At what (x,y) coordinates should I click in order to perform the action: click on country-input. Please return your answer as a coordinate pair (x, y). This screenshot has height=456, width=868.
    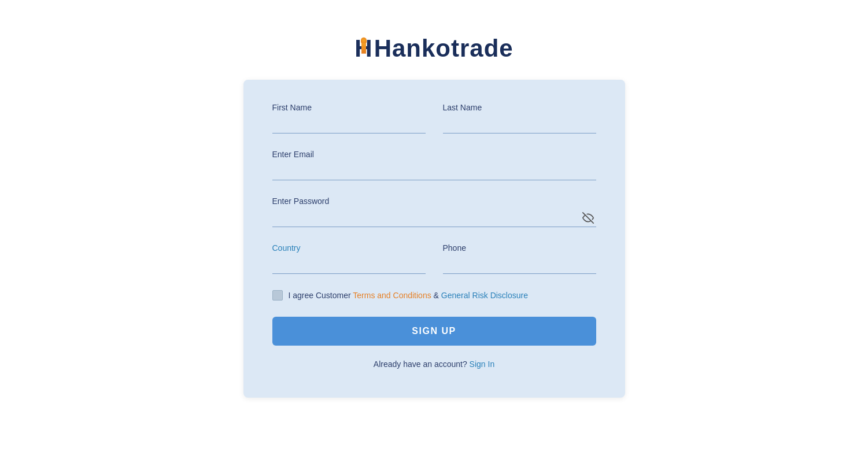
    Looking at the image, I should click on (349, 266).